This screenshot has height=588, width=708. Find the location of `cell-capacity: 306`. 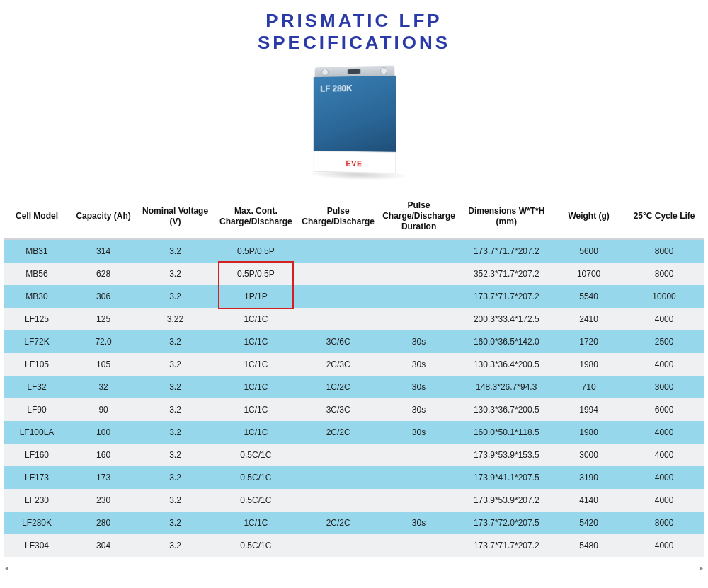

cell-capacity: 306 is located at coordinates (103, 296).